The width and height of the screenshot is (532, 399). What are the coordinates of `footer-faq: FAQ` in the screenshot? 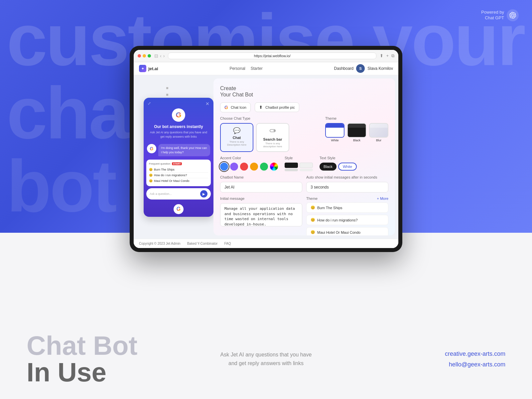 It's located at (227, 243).